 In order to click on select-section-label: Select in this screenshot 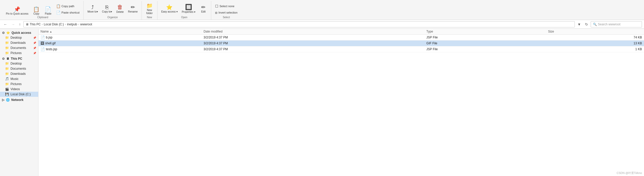, I will do `click(226, 17)`.